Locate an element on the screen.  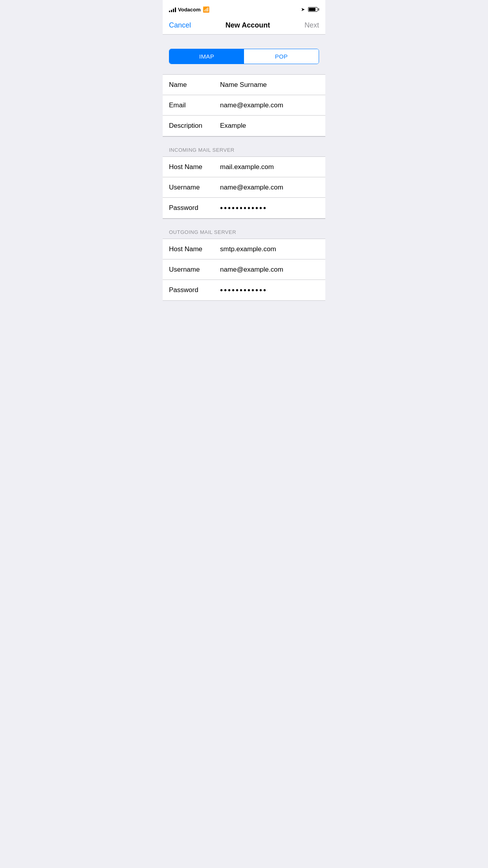
gap-after-segment is located at coordinates (244, 72).